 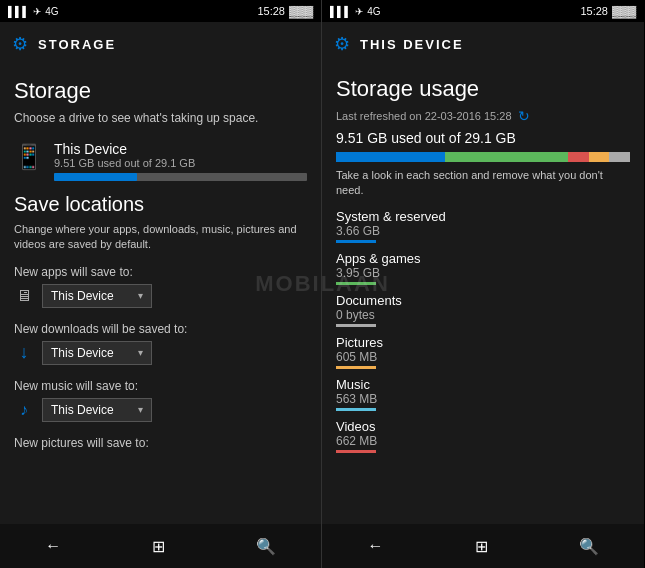 What do you see at coordinates (483, 310) in the screenshot?
I see `usage-docs: Documents 0 bytes` at bounding box center [483, 310].